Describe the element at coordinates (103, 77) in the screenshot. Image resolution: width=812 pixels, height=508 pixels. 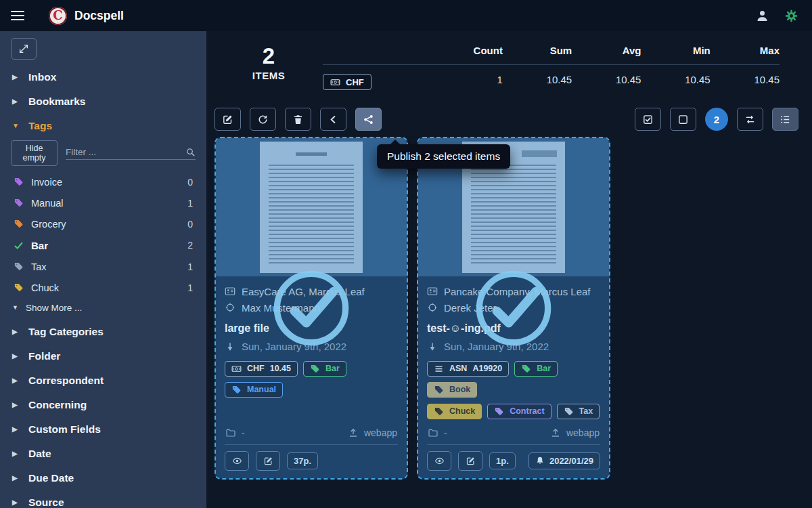
I see `sidebar-item-inbox: ▶ Inbox` at that location.